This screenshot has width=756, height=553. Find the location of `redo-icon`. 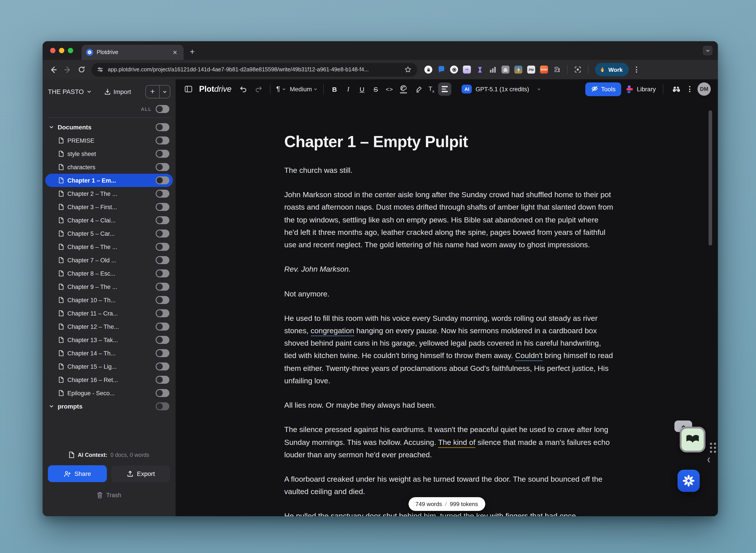

redo-icon is located at coordinates (259, 89).